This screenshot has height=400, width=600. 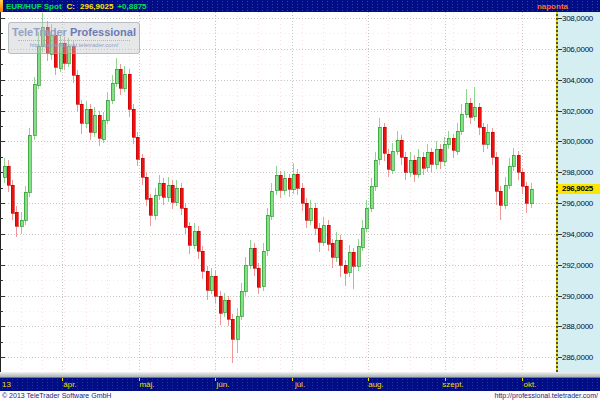 I want to click on month-label: ápr., so click(x=70, y=384).